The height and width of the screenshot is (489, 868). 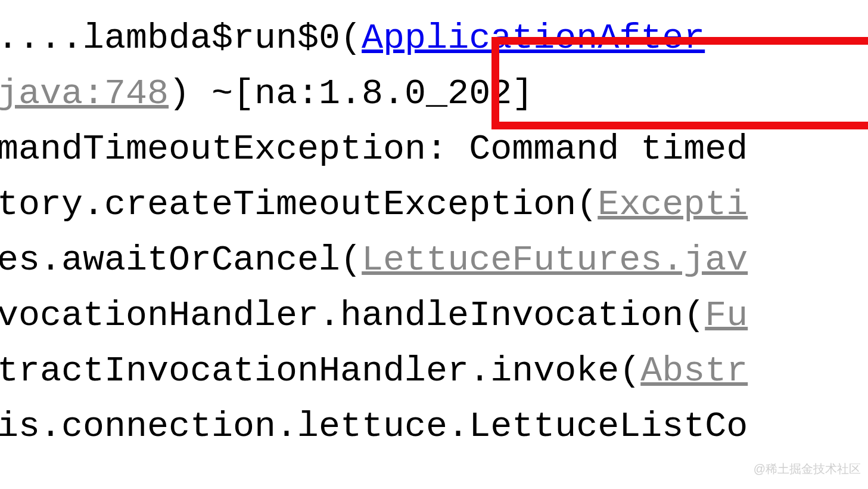 I want to click on code-text: is.connection.lettuce.LettuceListCo, so click(x=374, y=426).